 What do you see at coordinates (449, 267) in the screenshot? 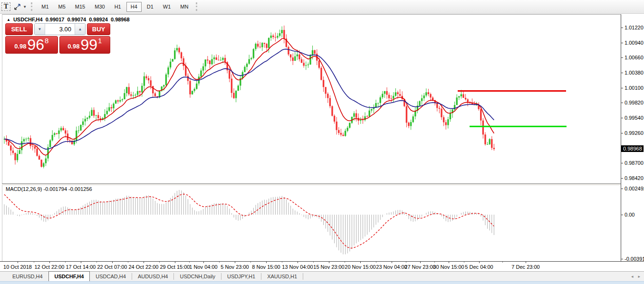
I see `time-axis-label: 30 Nov 15:00` at bounding box center [449, 267].